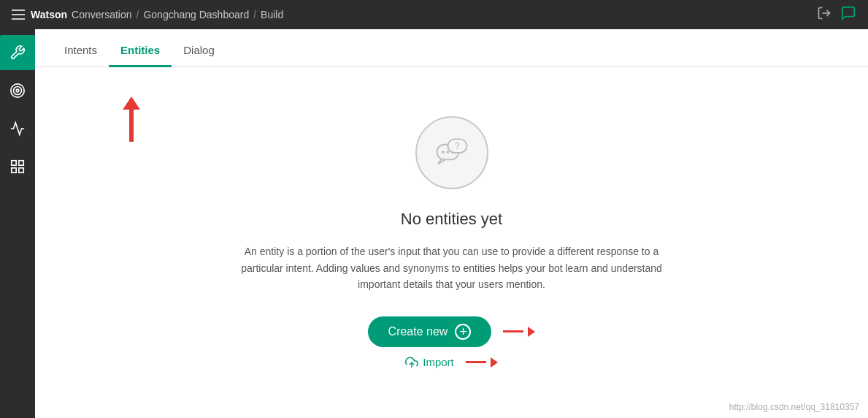  Describe the element at coordinates (140, 56) in the screenshot. I see `tab-entities: Entities` at that location.